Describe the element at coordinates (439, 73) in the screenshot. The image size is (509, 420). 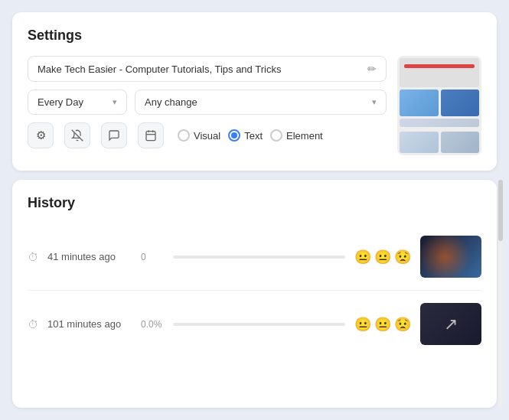
I see `thumb-top` at that location.